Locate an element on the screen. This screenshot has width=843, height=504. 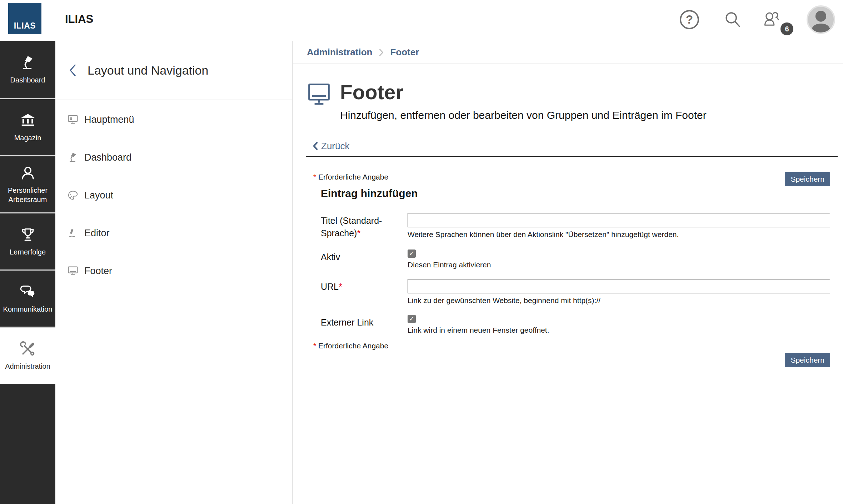
sidebar-item-label: Magazin is located at coordinates (28, 138).